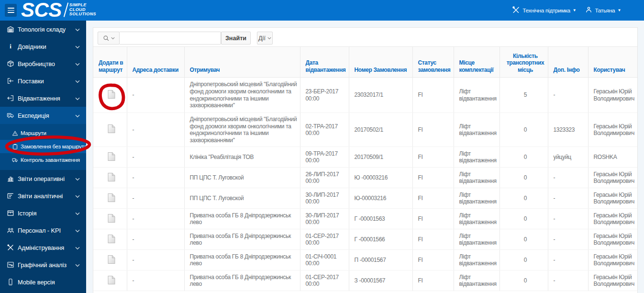 The width and height of the screenshot is (644, 293). Describe the element at coordinates (381, 239) in the screenshot. I see `cell-order: Г -00001566` at that location.